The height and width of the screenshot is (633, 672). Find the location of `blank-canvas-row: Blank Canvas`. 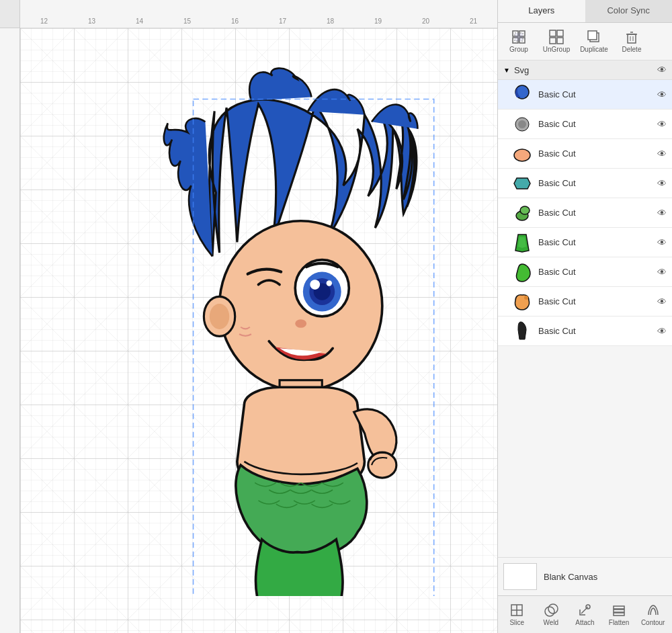

blank-canvas-row: Blank Canvas is located at coordinates (585, 577).